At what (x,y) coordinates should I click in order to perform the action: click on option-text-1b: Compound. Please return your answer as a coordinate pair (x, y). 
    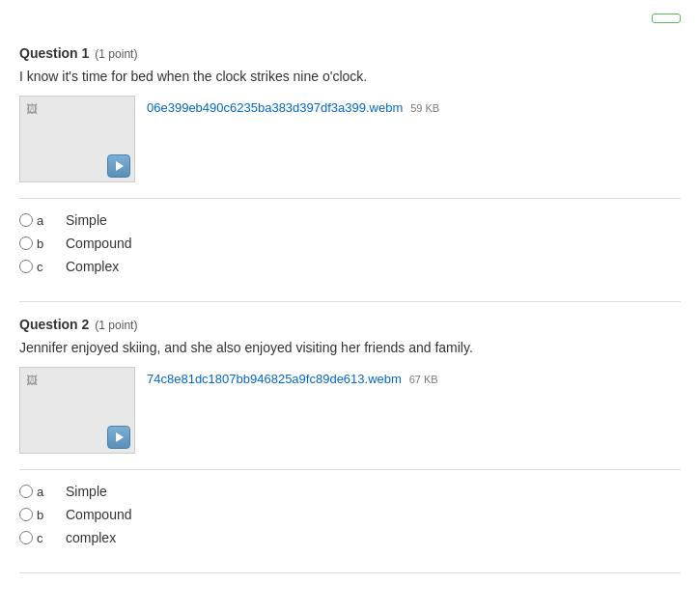
    Looking at the image, I should click on (98, 243).